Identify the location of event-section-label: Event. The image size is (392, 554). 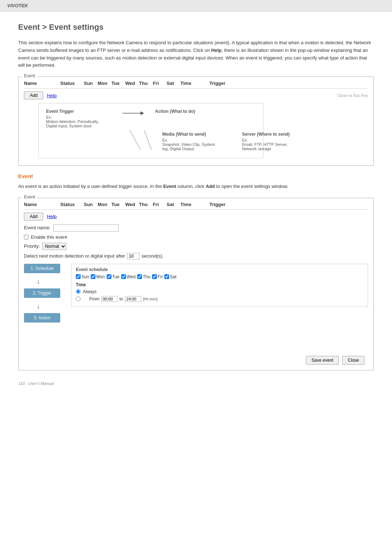
(196, 176).